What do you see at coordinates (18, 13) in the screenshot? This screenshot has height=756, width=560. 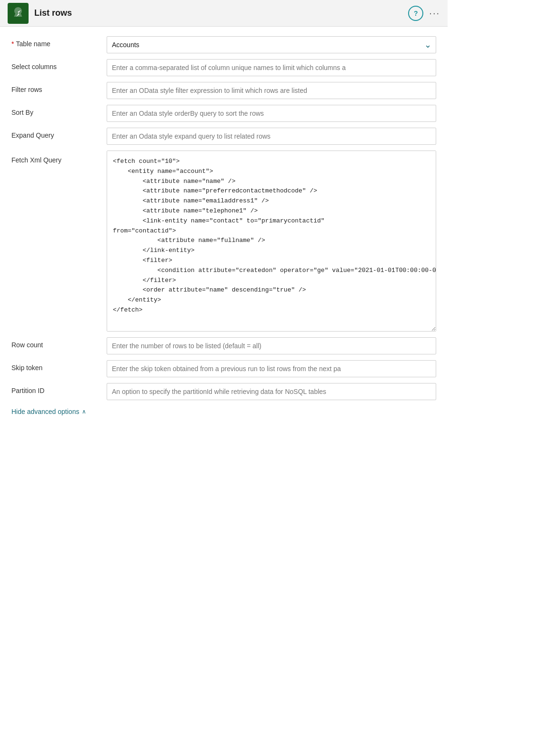 I see `logo-icon` at bounding box center [18, 13].